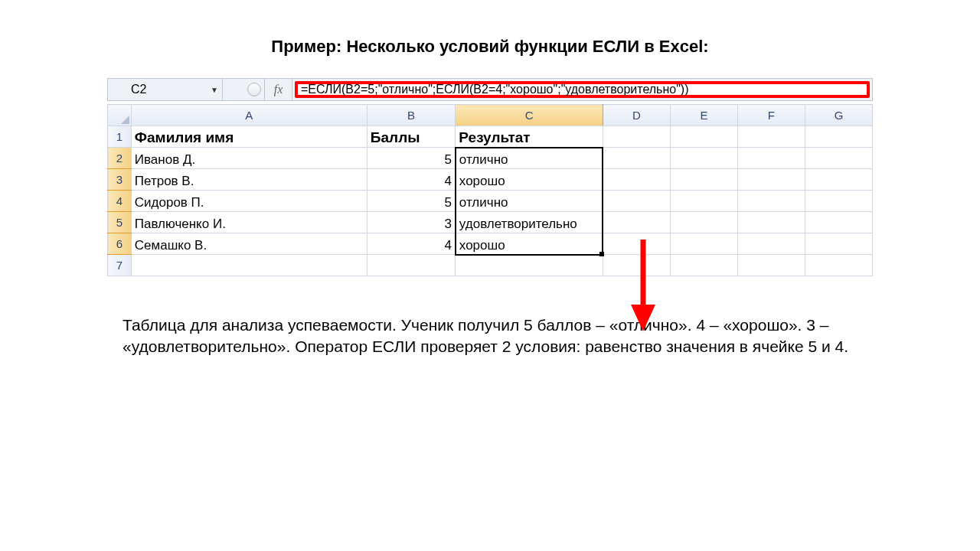 This screenshot has width=980, height=551. What do you see at coordinates (530, 137) in the screenshot?
I see `cell-C1: Результат` at bounding box center [530, 137].